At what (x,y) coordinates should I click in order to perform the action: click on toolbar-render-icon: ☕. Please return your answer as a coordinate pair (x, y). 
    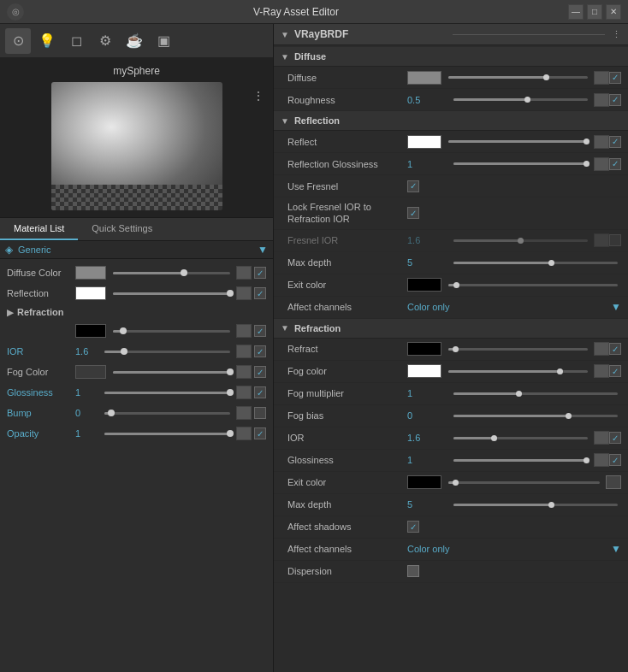
    Looking at the image, I should click on (134, 41).